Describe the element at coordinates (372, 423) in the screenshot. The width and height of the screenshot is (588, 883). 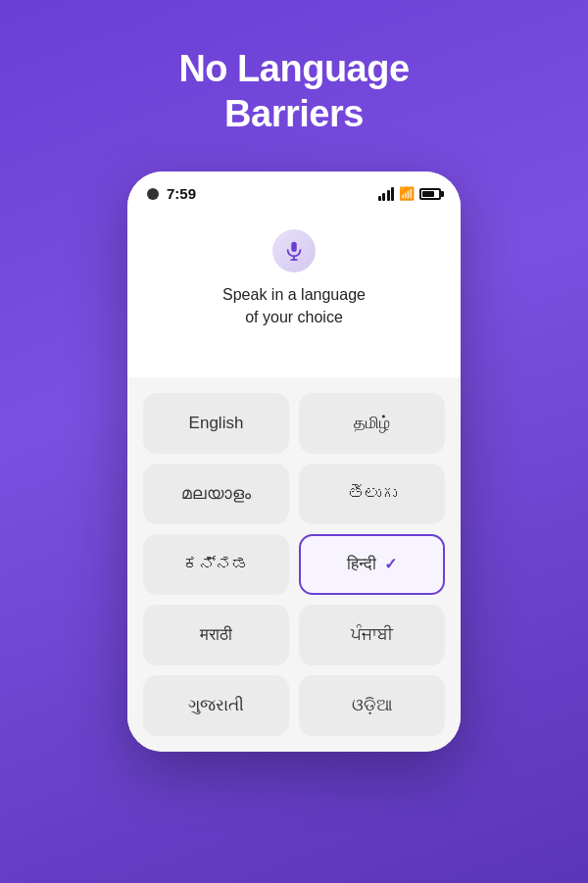
I see `language-btn-tamil: தமிழ்` at that location.